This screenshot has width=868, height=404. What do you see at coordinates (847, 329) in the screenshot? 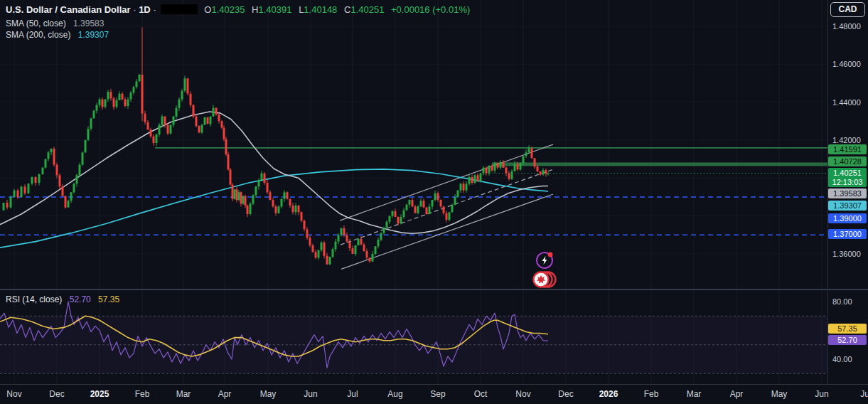
I see `price-badge: 57.35` at bounding box center [847, 329].